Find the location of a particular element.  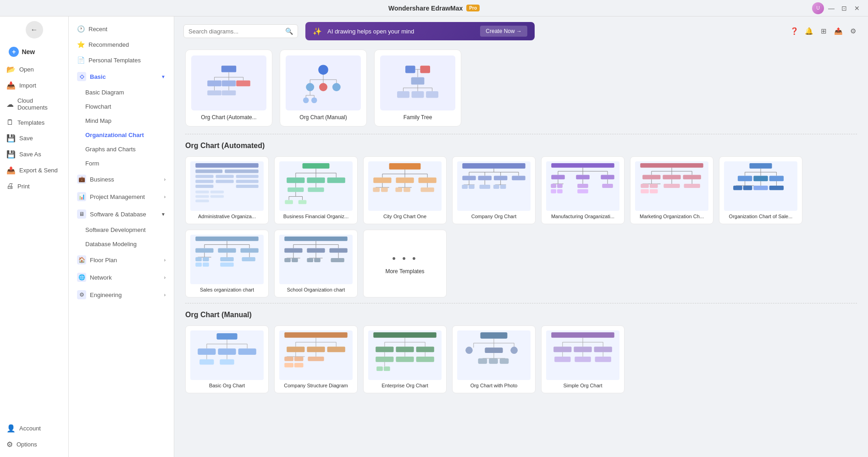

cat-item-recent: 🕐 Recent is located at coordinates (121, 29).